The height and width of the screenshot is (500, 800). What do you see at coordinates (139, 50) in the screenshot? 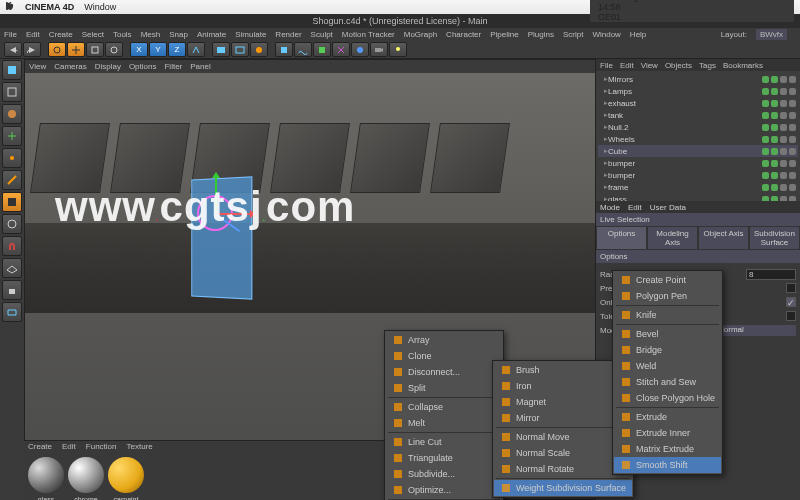
I see `axis-x-button: X` at bounding box center [139, 50].